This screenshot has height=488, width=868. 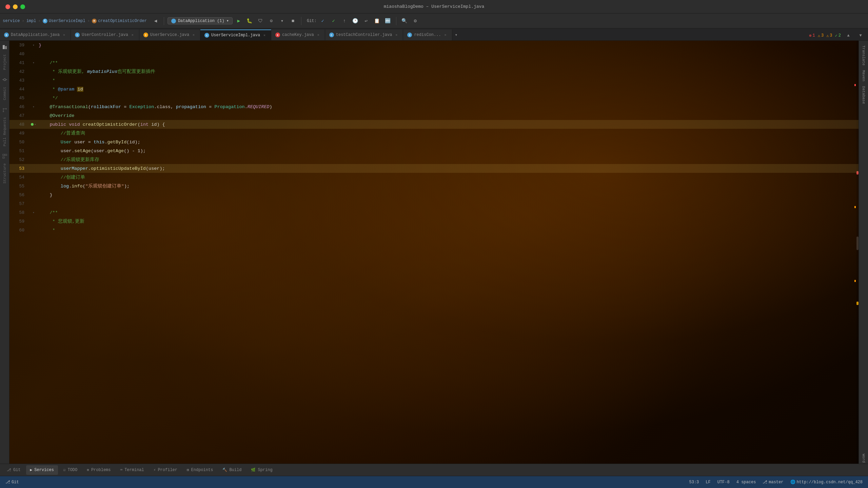 I want to click on line-code-39: }, so click(x=39, y=45).